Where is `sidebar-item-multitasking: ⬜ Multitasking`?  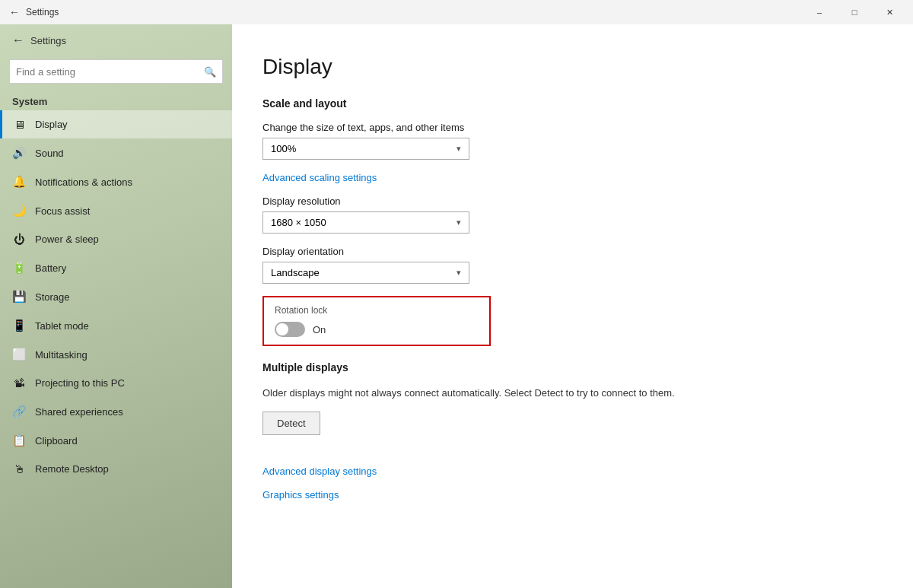
sidebar-item-multitasking: ⬜ Multitasking is located at coordinates (116, 354).